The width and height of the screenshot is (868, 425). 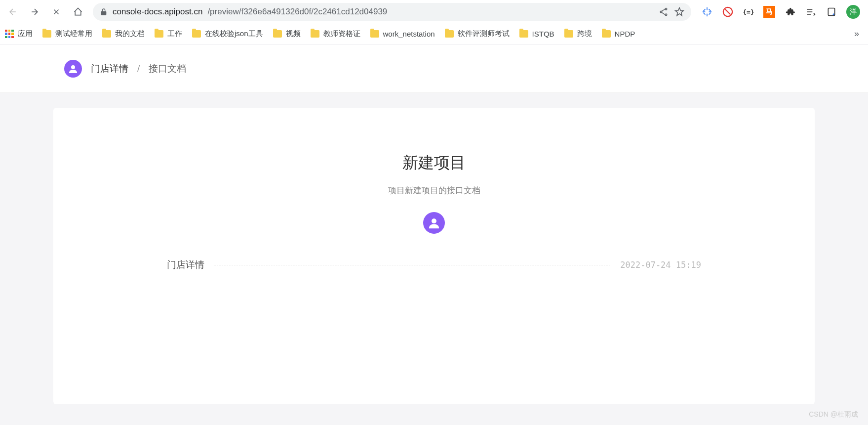 I want to click on home-button, so click(x=78, y=12).